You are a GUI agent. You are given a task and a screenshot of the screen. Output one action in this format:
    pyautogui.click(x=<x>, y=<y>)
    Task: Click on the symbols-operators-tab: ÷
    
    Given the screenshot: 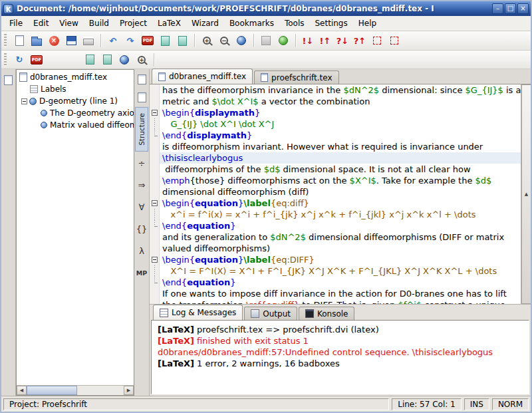 What is the action you would take?
    pyautogui.click(x=142, y=164)
    